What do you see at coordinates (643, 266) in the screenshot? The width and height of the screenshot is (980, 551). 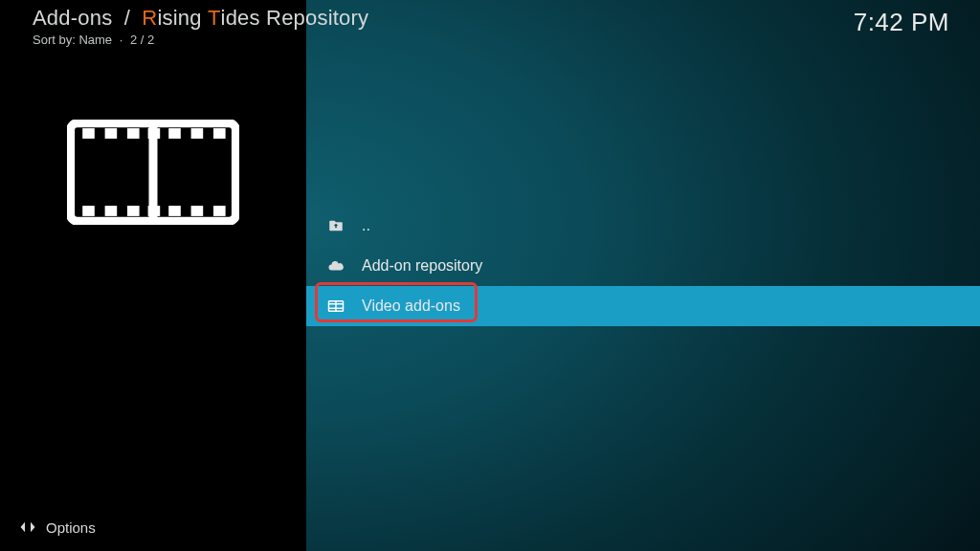 I see `list-item-addon-repository: Add-on repository` at bounding box center [643, 266].